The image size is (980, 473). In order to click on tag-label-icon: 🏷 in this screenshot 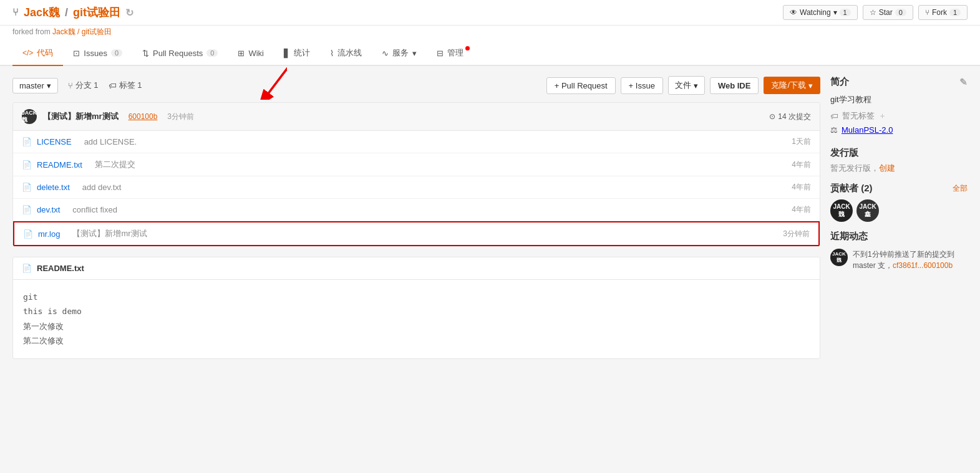, I will do `click(835, 116)`.